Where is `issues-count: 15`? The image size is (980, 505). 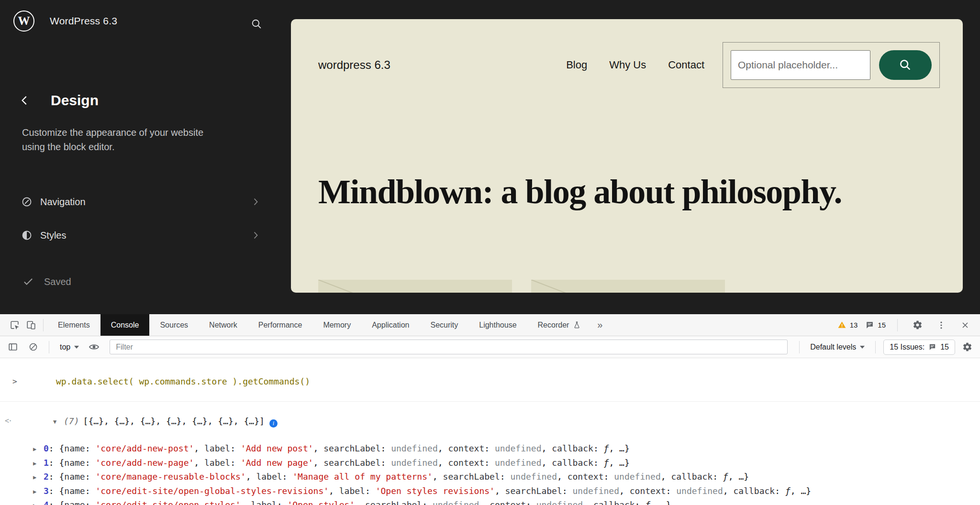
issues-count: 15 is located at coordinates (945, 347).